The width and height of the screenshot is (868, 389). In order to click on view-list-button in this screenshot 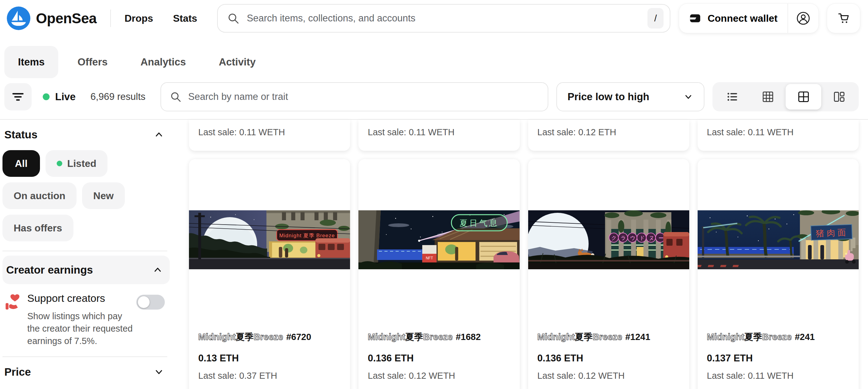, I will do `click(732, 97)`.